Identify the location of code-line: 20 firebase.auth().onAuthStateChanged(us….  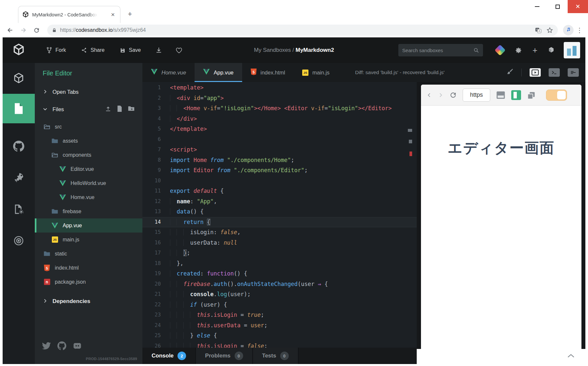
(280, 284).